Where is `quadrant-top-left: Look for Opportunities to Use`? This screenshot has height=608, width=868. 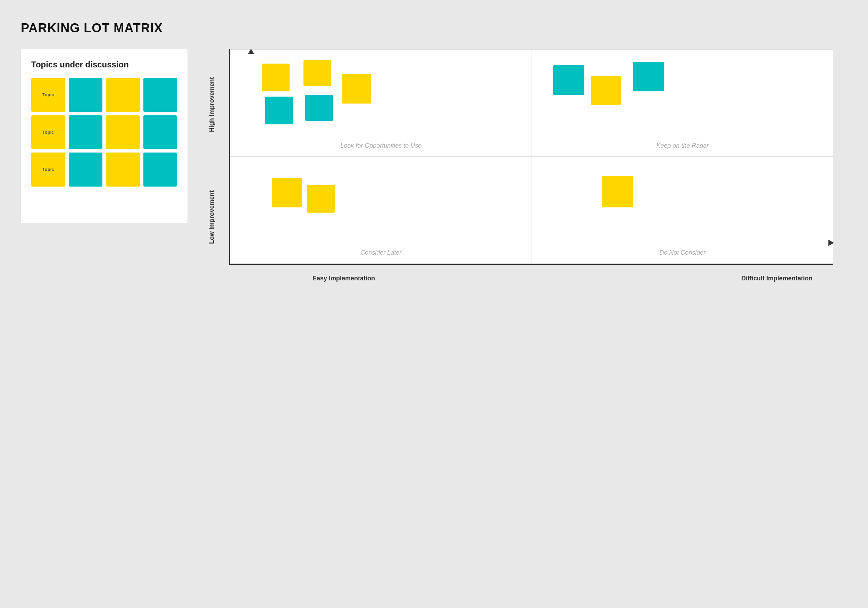 quadrant-top-left: Look for Opportunities to Use is located at coordinates (381, 103).